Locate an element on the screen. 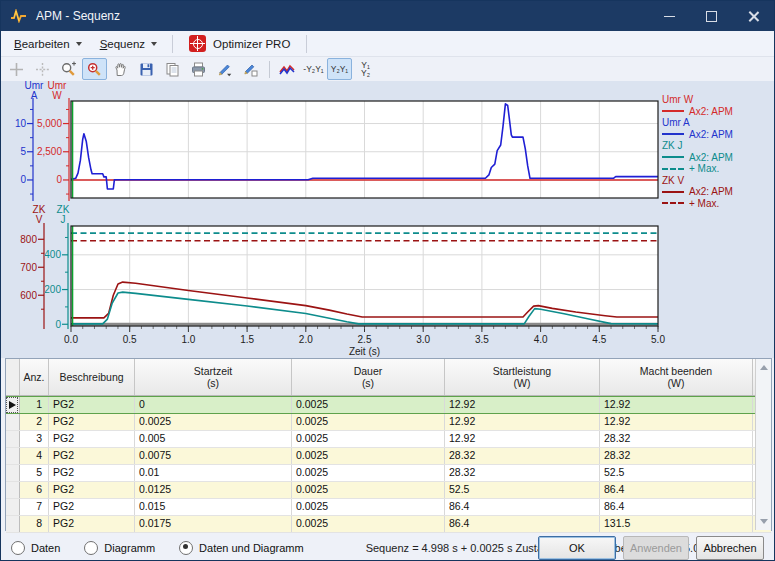 The height and width of the screenshot is (561, 775). scroll-up-button is located at coordinates (764, 368).